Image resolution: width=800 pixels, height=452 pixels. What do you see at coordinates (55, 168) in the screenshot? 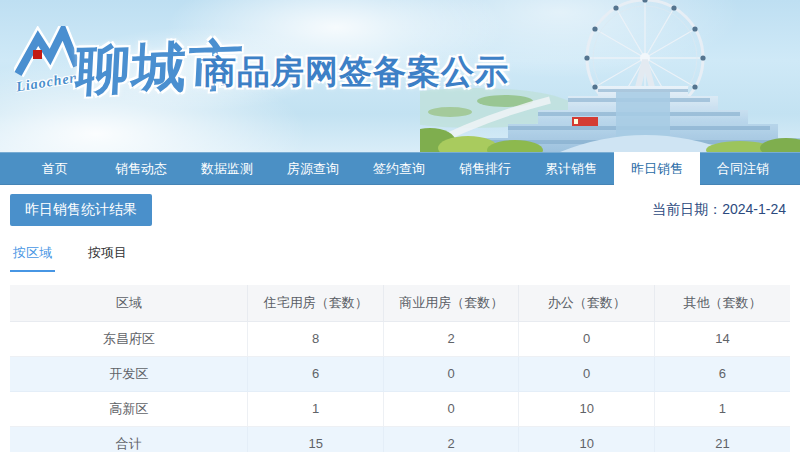
I see `nav-item-home: 首页` at bounding box center [55, 168].